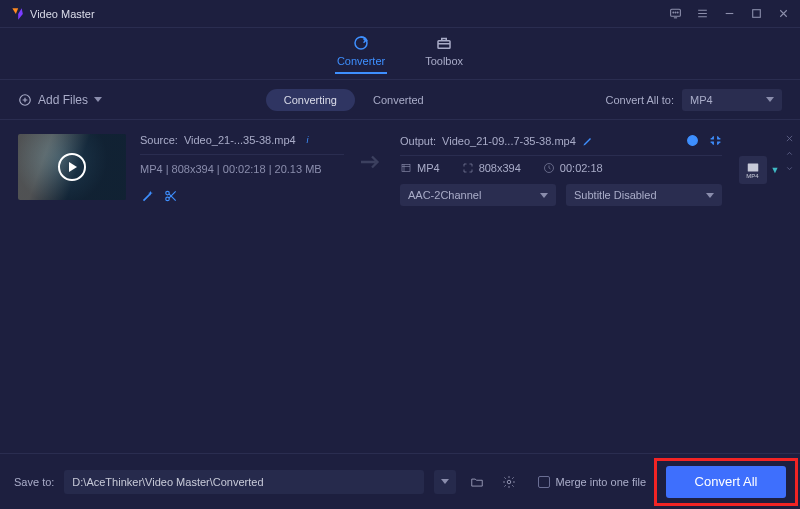  What do you see at coordinates (444, 195) in the screenshot?
I see `audio-value: AAC-2Channel` at bounding box center [444, 195].